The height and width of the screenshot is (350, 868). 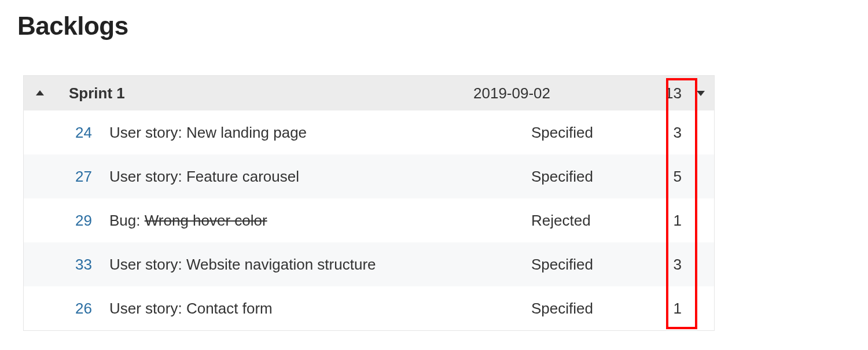 What do you see at coordinates (589, 221) in the screenshot?
I see `item-status: Rejected` at bounding box center [589, 221].